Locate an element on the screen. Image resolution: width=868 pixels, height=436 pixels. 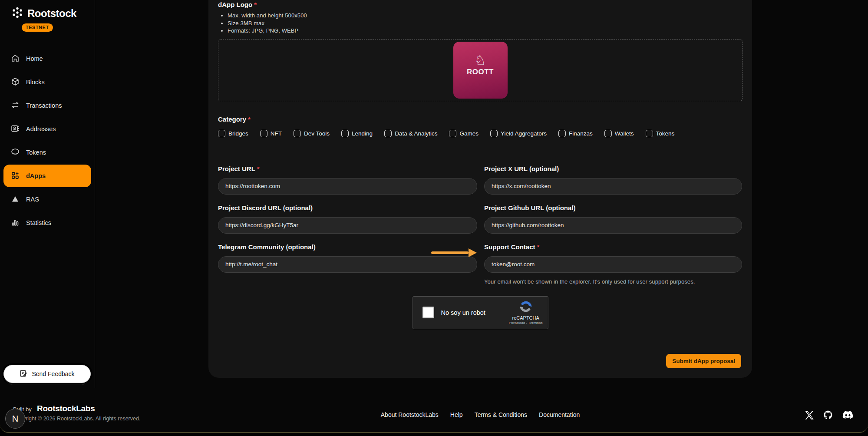
project-discord-url-input is located at coordinates (347, 225).